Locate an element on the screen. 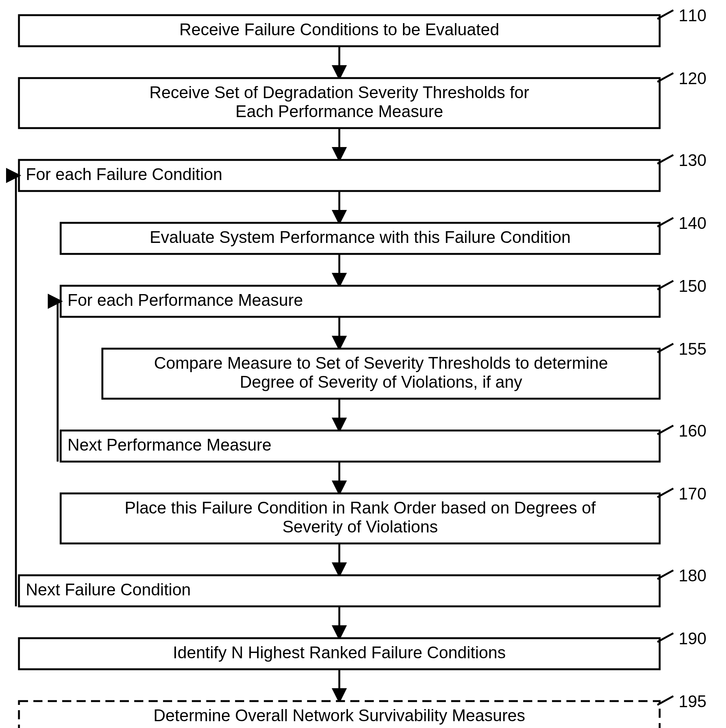  ref-label-140: 140 is located at coordinates (692, 223).